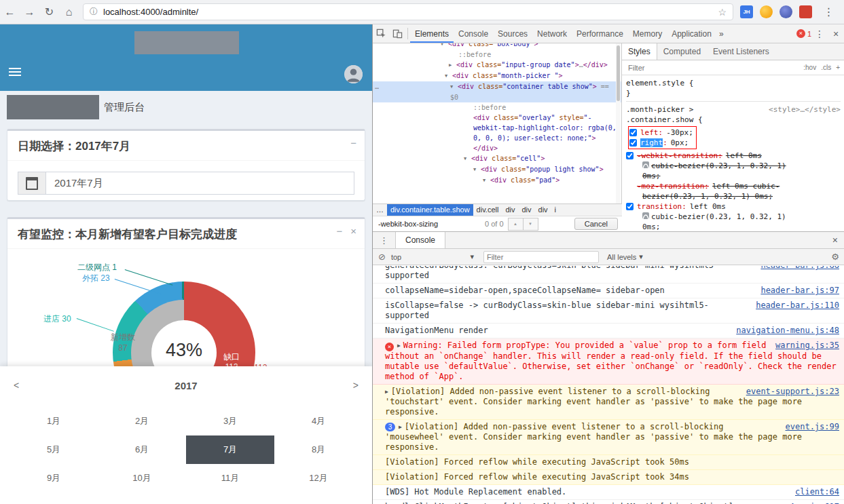 The width and height of the screenshot is (844, 504). What do you see at coordinates (318, 450) in the screenshot?
I see `month-cell: 8月` at bounding box center [318, 450].